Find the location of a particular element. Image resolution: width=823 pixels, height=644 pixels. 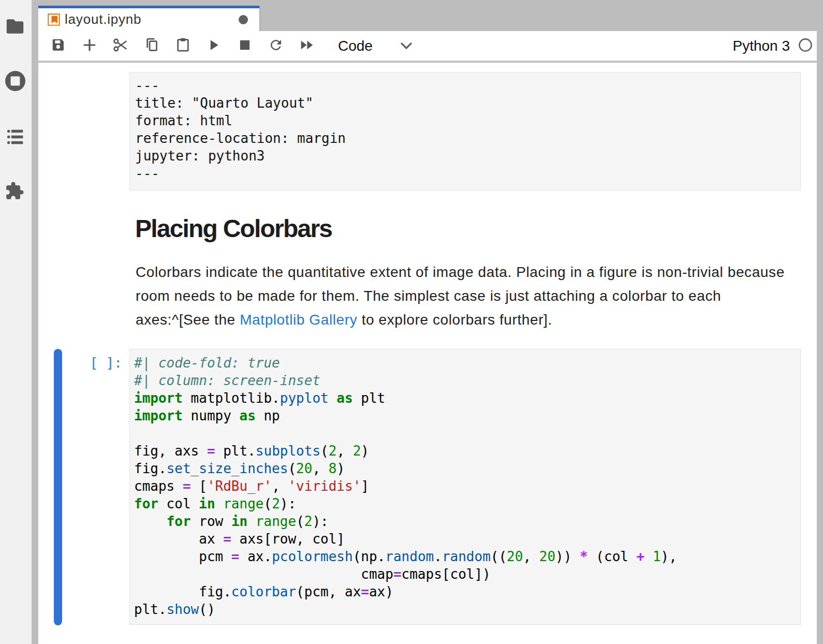

running-icon is located at coordinates (16, 81).